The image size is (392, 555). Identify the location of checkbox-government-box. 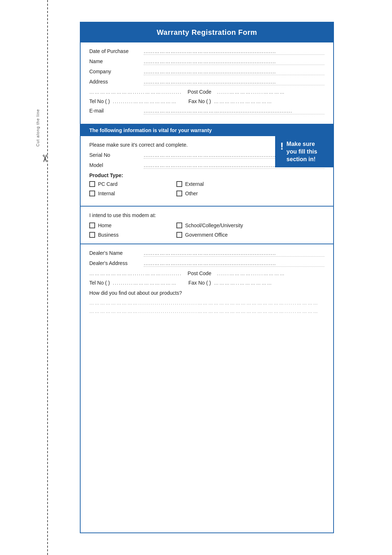
(179, 235).